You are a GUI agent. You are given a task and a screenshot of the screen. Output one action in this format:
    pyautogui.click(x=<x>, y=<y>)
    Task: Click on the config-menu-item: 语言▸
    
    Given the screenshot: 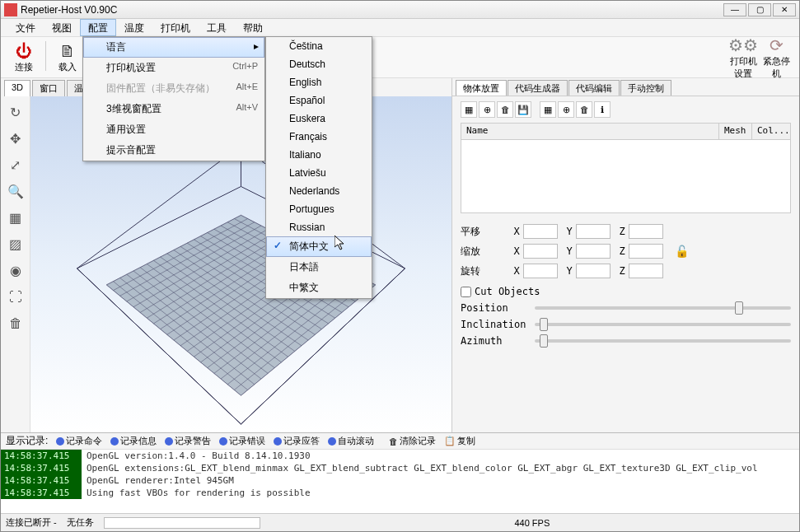 What is the action you would take?
    pyautogui.click(x=174, y=48)
    